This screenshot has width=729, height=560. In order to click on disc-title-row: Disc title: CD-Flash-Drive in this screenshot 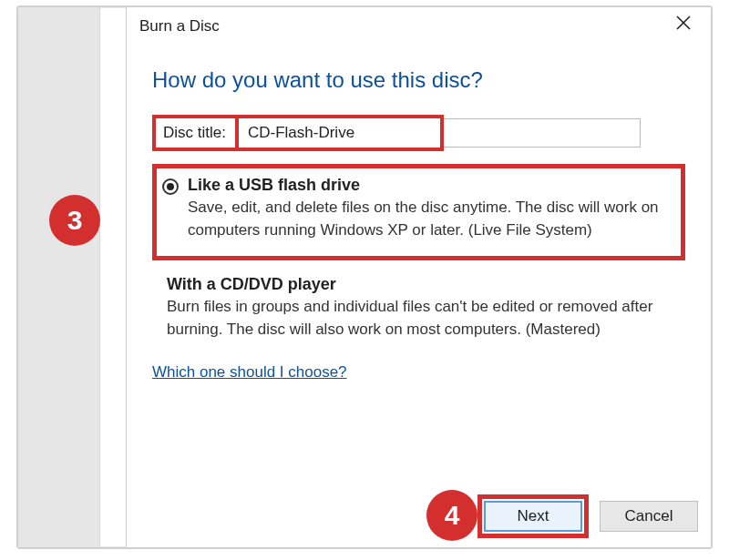, I will do `click(419, 133)`.